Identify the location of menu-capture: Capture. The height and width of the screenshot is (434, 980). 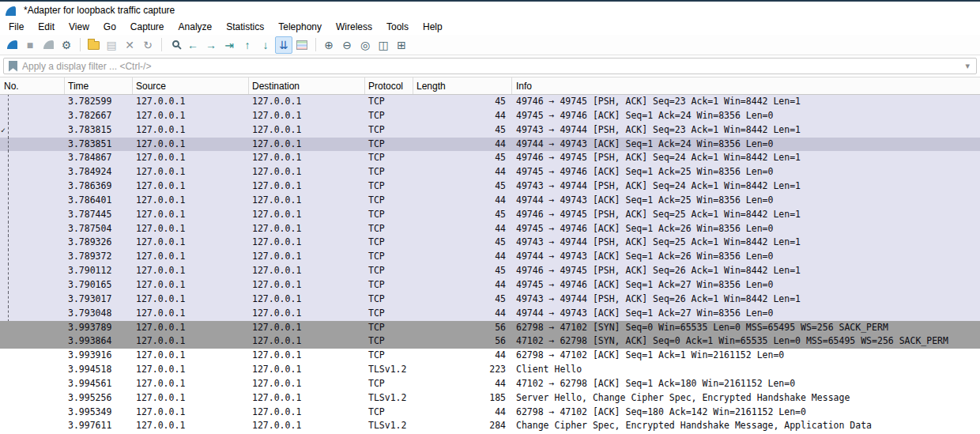
(147, 27).